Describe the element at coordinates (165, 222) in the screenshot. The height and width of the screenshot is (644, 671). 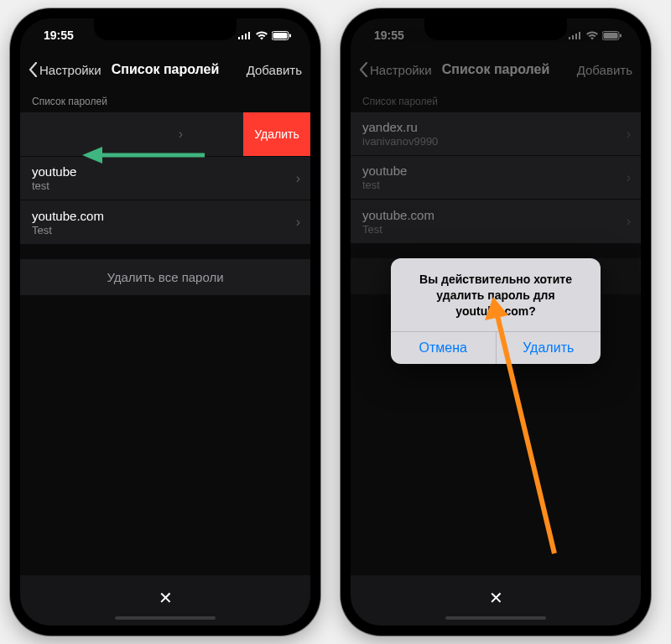
I see `list-item: youtube.com Test ›` at that location.